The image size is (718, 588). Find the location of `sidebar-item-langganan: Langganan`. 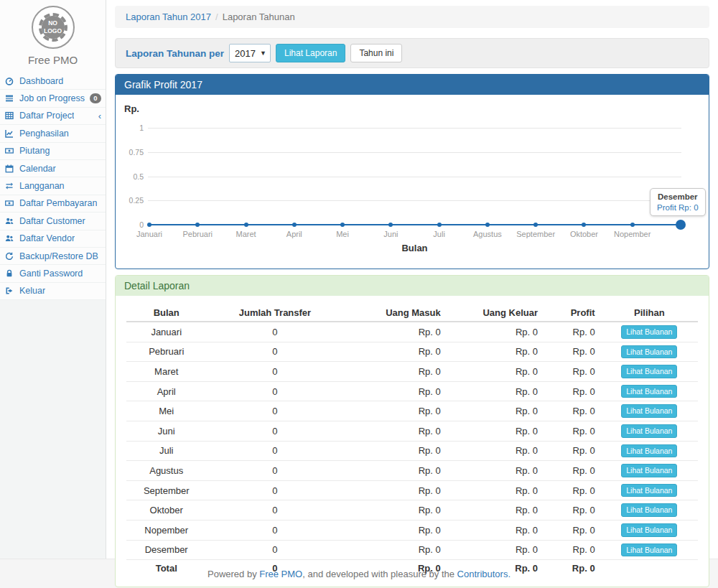

sidebar-item-langganan: Langganan is located at coordinates (53, 186).